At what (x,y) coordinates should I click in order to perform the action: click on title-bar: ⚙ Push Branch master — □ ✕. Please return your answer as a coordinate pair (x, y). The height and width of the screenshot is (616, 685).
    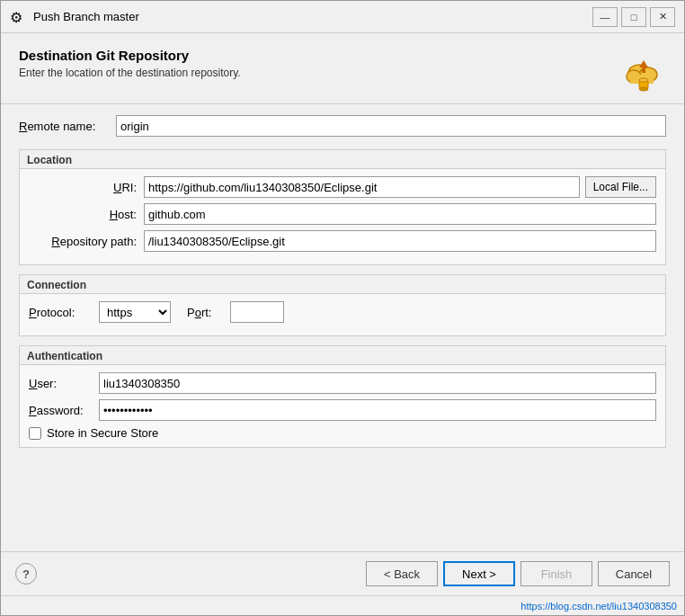
    Looking at the image, I should click on (342, 17).